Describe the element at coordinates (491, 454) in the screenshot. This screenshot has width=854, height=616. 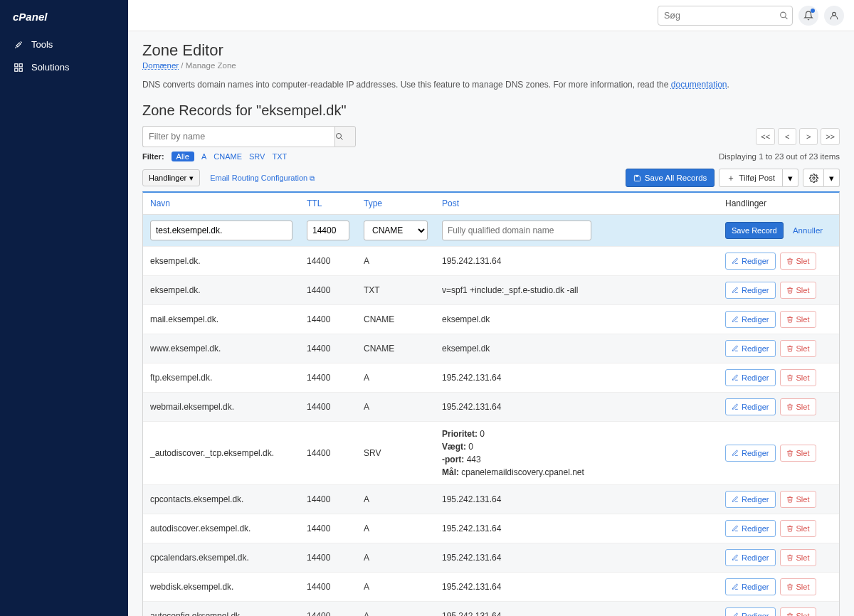
I see `record-row: _autodiscover._tcp.eksempel.dk.14400SRVP…` at that location.